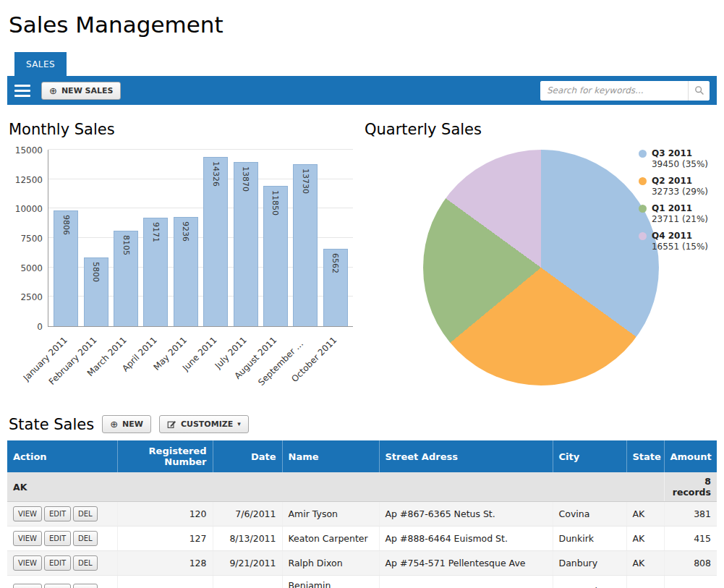  I want to click on registered-number-cell: 128, so click(165, 563).